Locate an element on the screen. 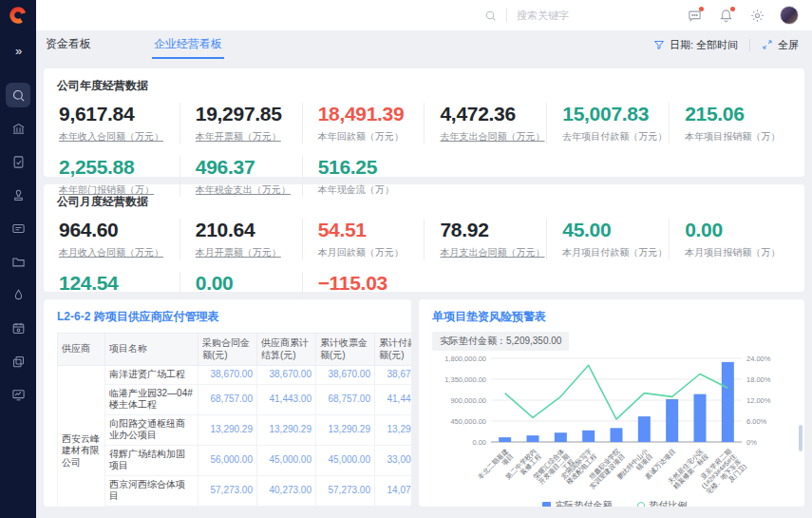  kpi-value: 45.00 is located at coordinates (615, 230).